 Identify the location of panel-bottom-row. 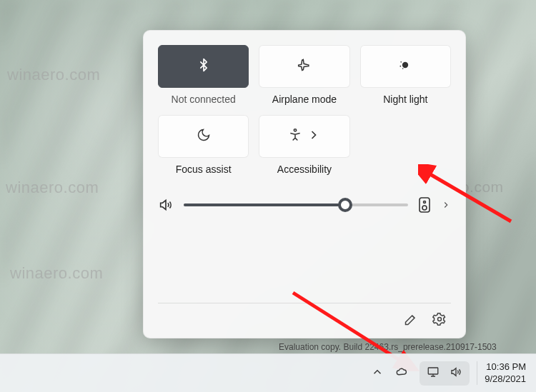
(304, 316).